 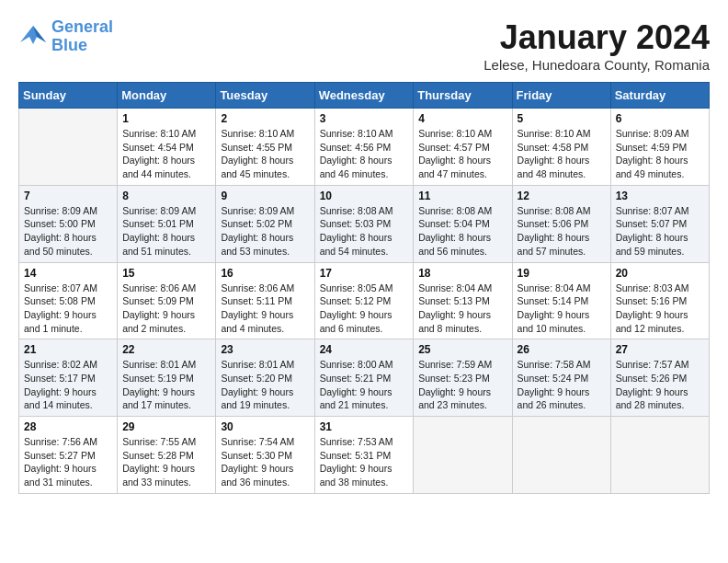 What do you see at coordinates (265, 273) in the screenshot?
I see `day-number: 16` at bounding box center [265, 273].